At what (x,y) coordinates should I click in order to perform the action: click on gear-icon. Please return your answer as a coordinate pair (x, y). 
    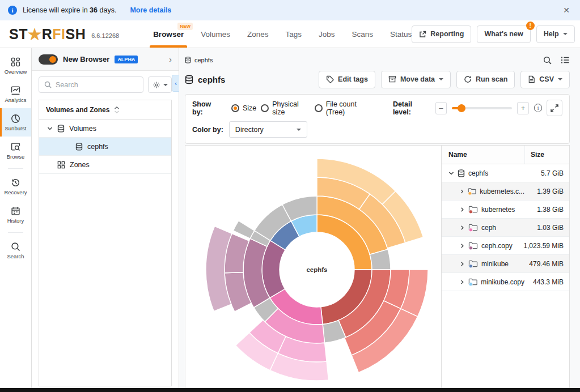
    Looking at the image, I should click on (156, 85).